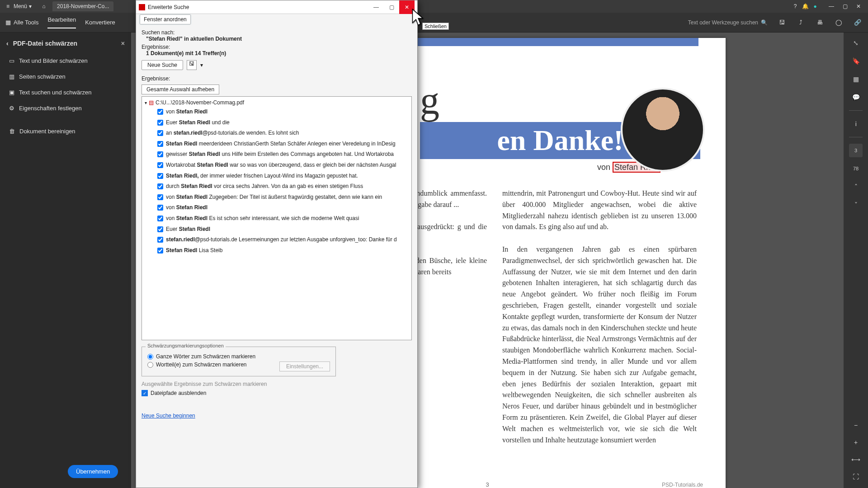 Image resolution: width=868 pixels, height=488 pixels. I want to click on result-hit: Stefan Riedl, der immer wieder frischen …, so click(277, 176).